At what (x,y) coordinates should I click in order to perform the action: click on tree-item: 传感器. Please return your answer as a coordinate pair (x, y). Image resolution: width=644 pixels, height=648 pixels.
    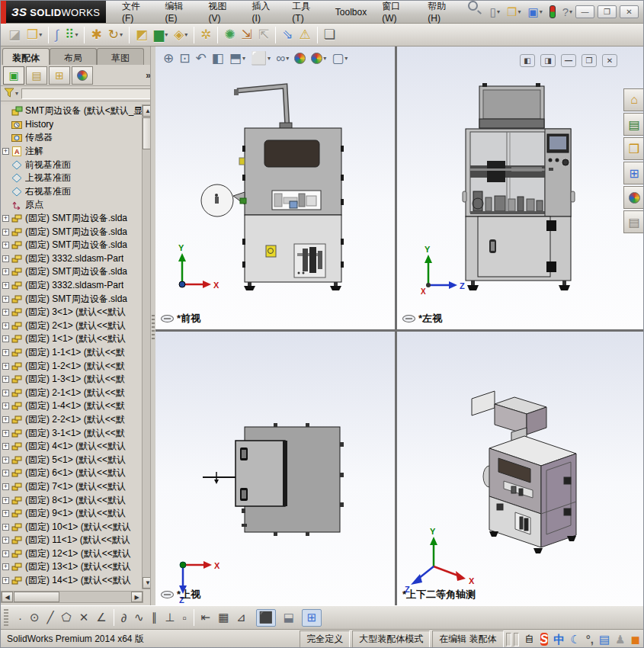
    Looking at the image, I should click on (72, 138).